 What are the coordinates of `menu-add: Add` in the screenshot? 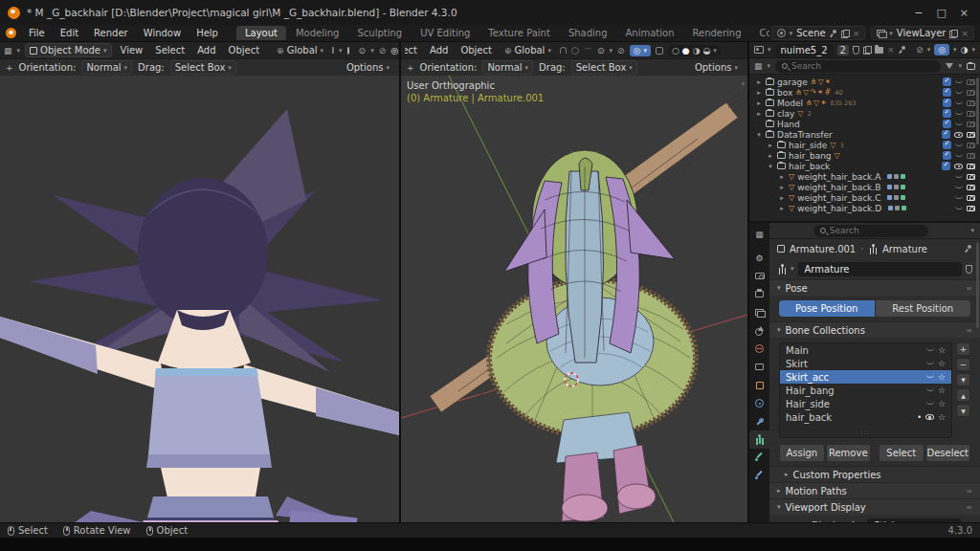 It's located at (207, 50).